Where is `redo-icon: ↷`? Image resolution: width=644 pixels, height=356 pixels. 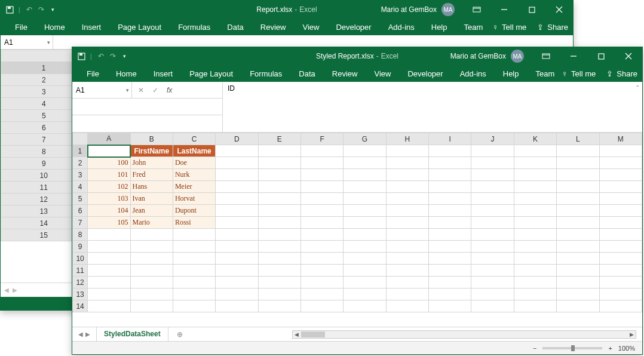
redo-icon: ↷ is located at coordinates (41, 10).